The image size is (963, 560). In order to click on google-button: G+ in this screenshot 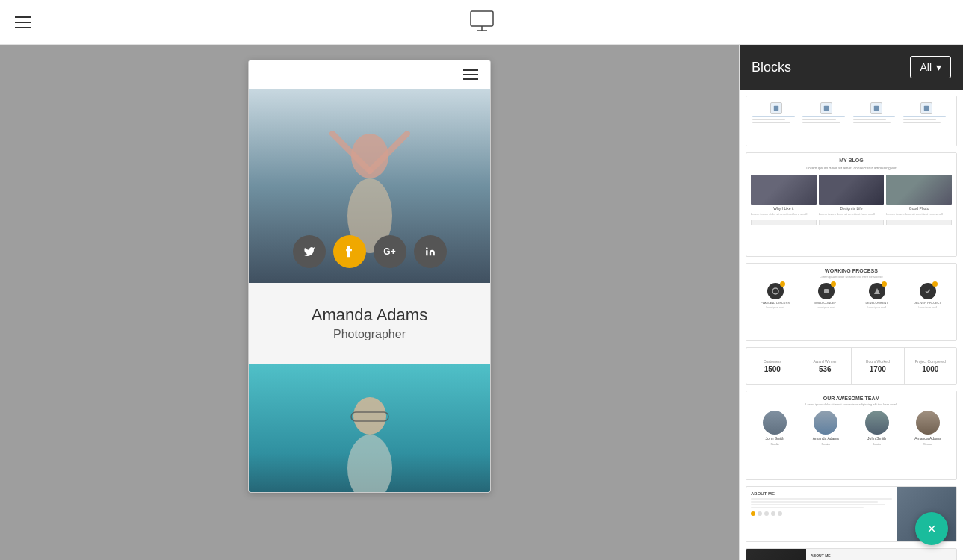, I will do `click(390, 252)`.